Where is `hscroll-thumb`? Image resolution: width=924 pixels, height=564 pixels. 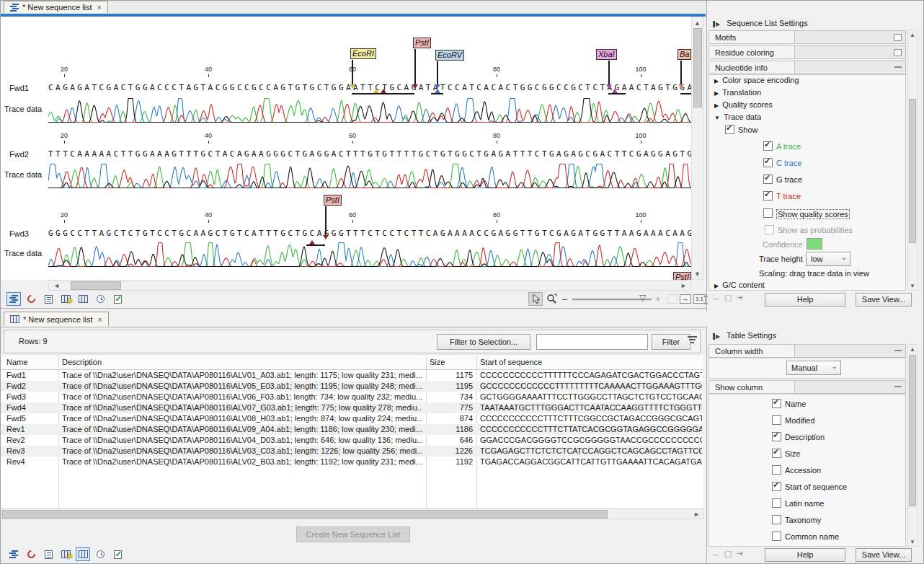
hscroll-thumb is located at coordinates (305, 514).